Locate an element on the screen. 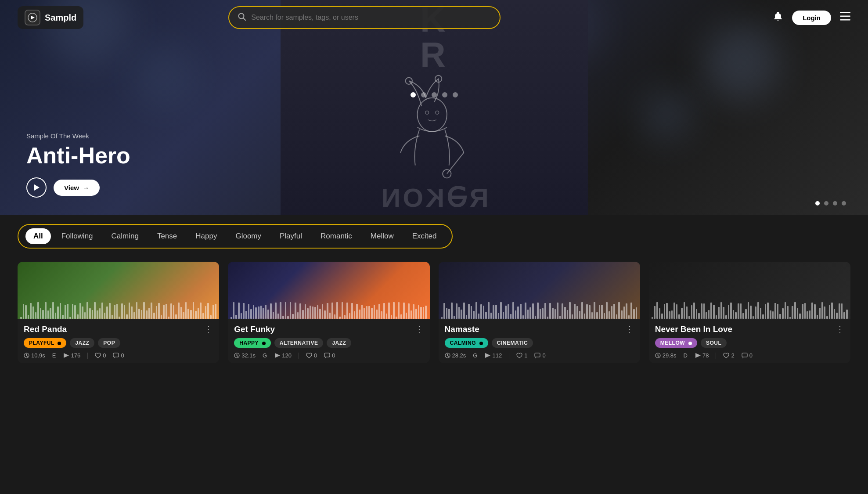  duration: 10.9s is located at coordinates (34, 356).